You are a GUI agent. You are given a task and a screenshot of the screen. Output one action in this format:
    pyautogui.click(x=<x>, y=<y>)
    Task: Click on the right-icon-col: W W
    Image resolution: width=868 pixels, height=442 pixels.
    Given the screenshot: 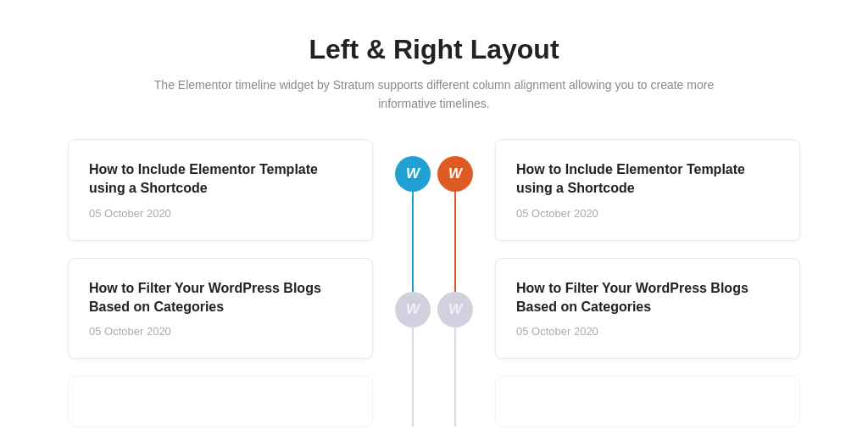 What is the action you would take?
    pyautogui.click(x=455, y=283)
    